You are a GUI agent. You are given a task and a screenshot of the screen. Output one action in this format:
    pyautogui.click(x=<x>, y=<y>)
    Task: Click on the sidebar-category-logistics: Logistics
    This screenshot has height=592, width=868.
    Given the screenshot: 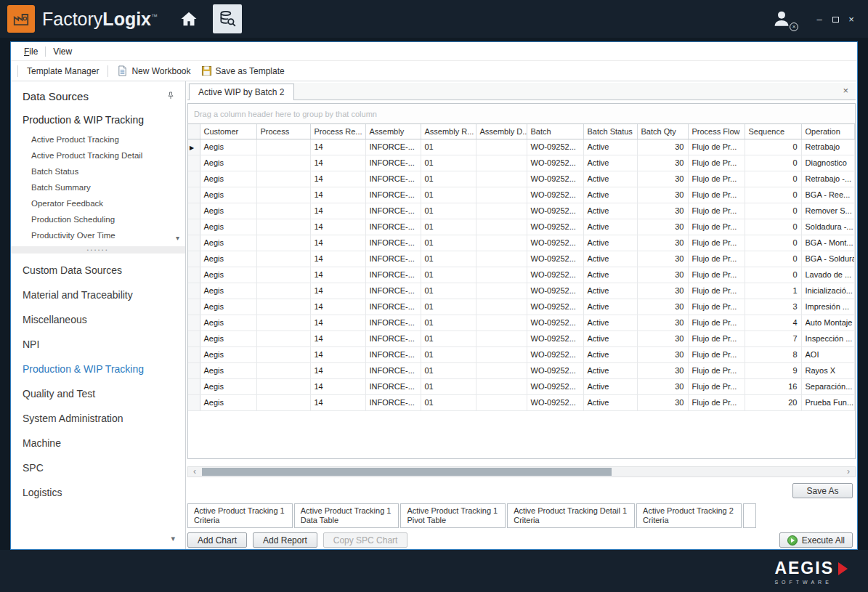 What is the action you would take?
    pyautogui.click(x=98, y=492)
    